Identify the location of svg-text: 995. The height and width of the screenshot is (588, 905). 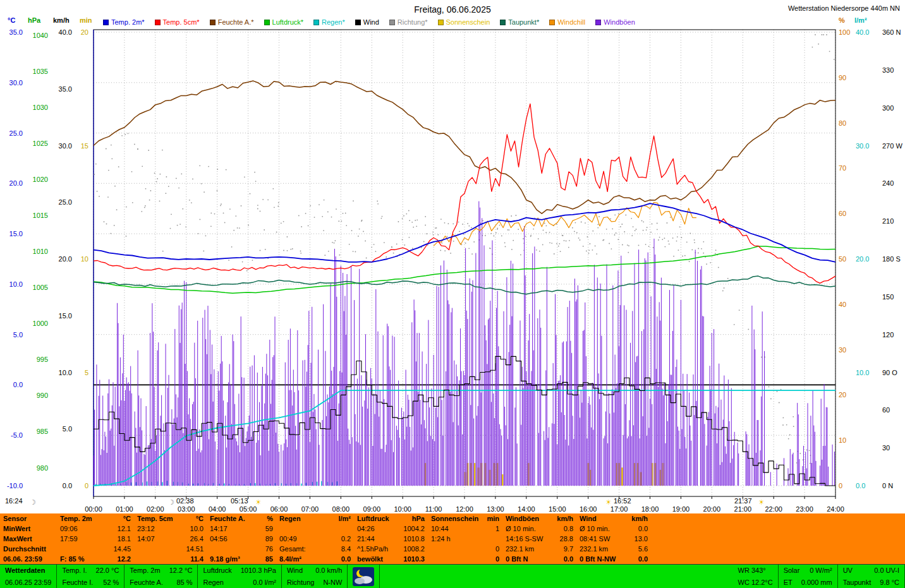
(42, 359).